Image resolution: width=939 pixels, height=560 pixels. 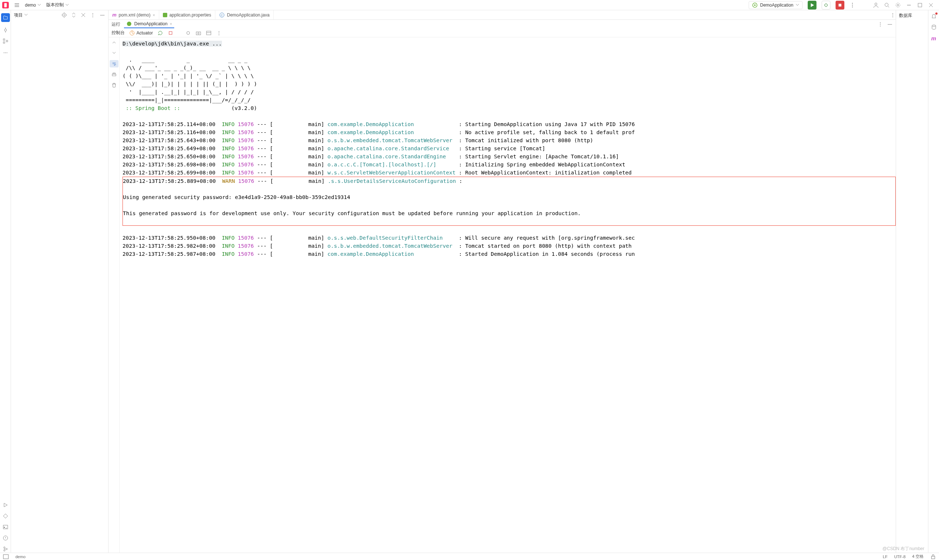 I want to click on status-charset: UTF-8, so click(x=900, y=557).